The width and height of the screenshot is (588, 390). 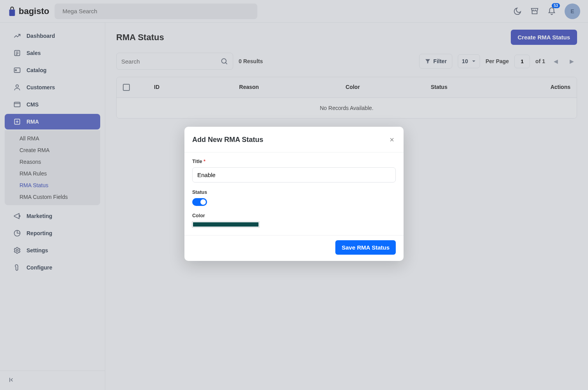 I want to click on status-toggle, so click(x=200, y=202).